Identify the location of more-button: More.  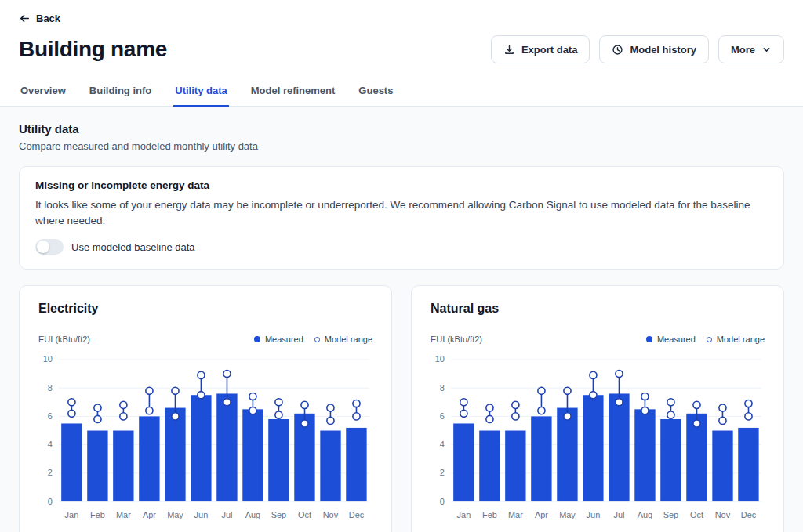
(751, 49).